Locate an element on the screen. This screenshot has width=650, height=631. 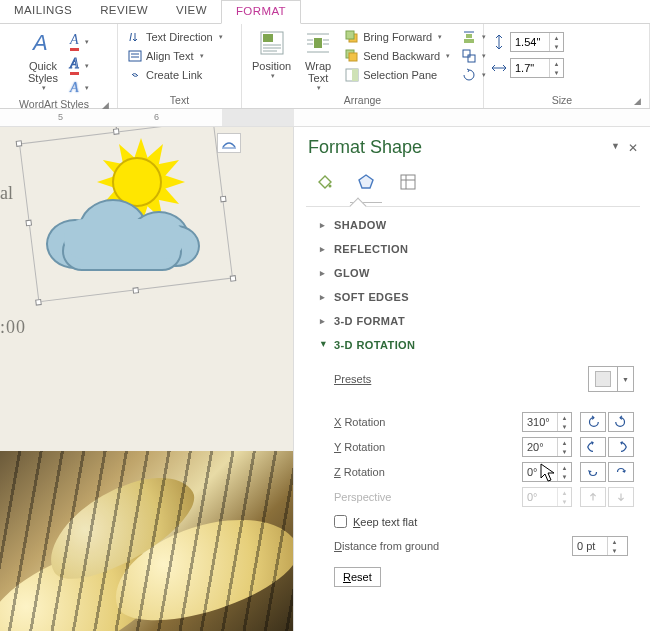
height-down: ▼ is located at coordinates (556, 46).